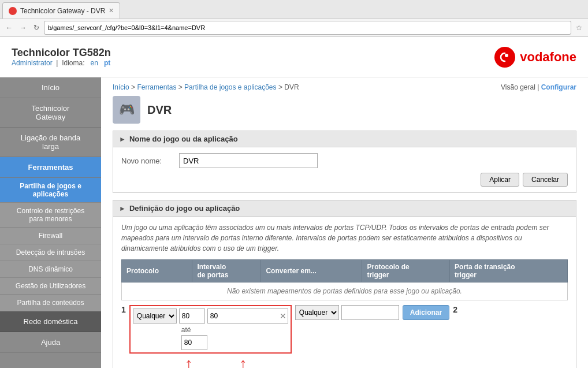 The width and height of the screenshot is (588, 368). What do you see at coordinates (62, 11) in the screenshot?
I see `tab-title: Technicolor Gateway - DVR` at bounding box center [62, 11].